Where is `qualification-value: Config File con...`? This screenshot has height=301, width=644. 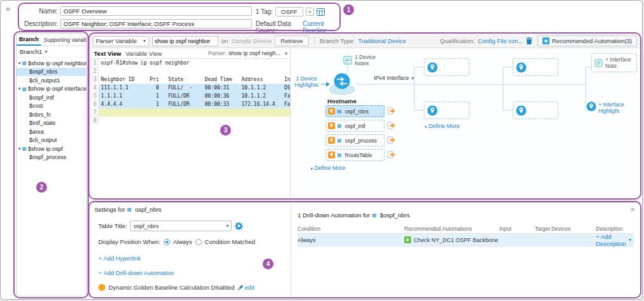
qualification-value: Config File con... is located at coordinates (500, 41).